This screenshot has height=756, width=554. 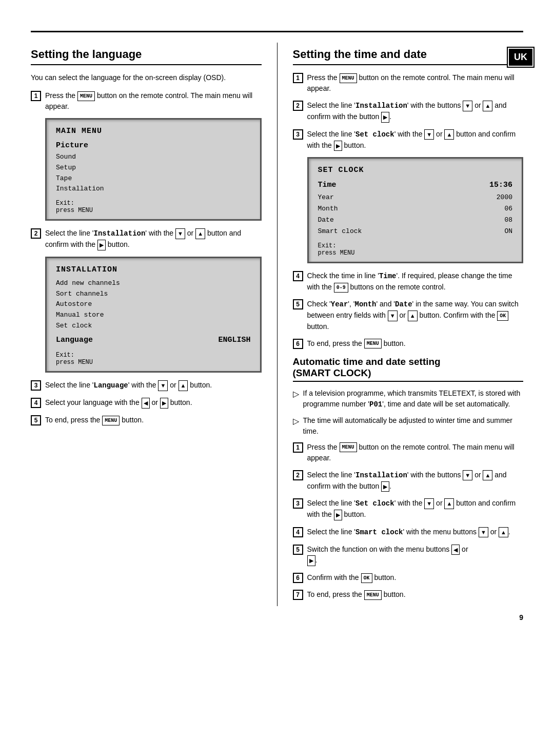 What do you see at coordinates (326, 220) in the screenshot?
I see `date-label: Date` at bounding box center [326, 220].